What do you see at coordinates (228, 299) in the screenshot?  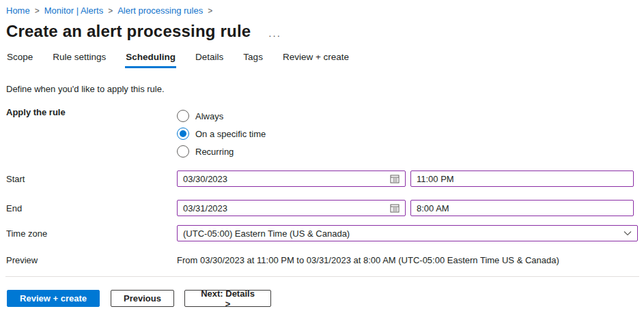 I see `next-details-button: Next: Details >` at bounding box center [228, 299].